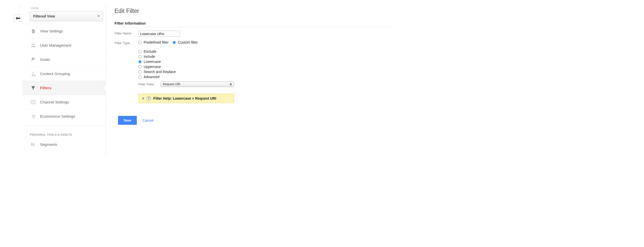 This screenshot has height=247, width=644. Describe the element at coordinates (254, 34) in the screenshot. I see `filter-name-row: Filter Name` at that location.